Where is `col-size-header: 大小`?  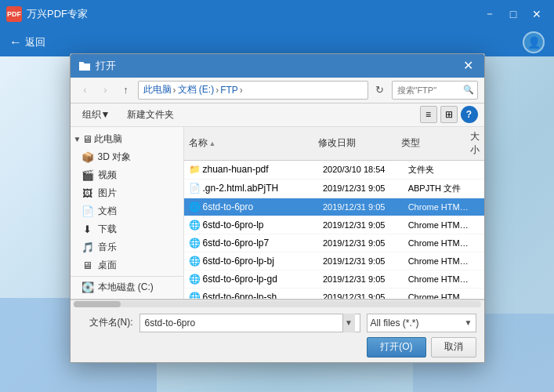 col-size-header: 大小 is located at coordinates (475, 143).